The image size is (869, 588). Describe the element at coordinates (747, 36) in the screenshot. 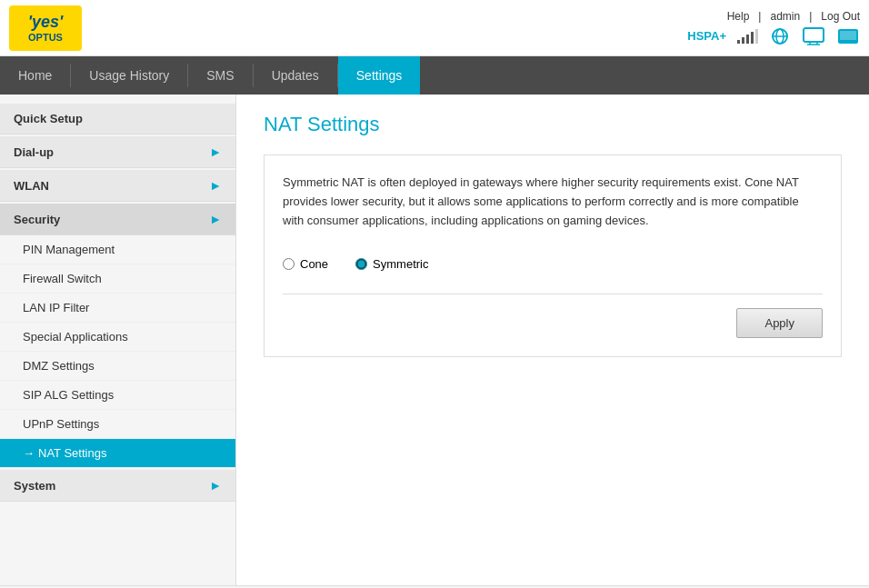

I see `signal-bars` at that location.